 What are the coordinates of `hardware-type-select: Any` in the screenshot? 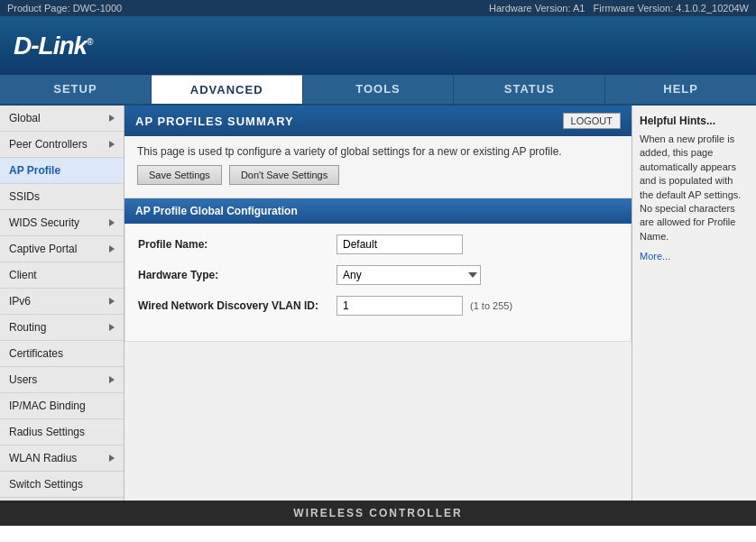 It's located at (409, 275).